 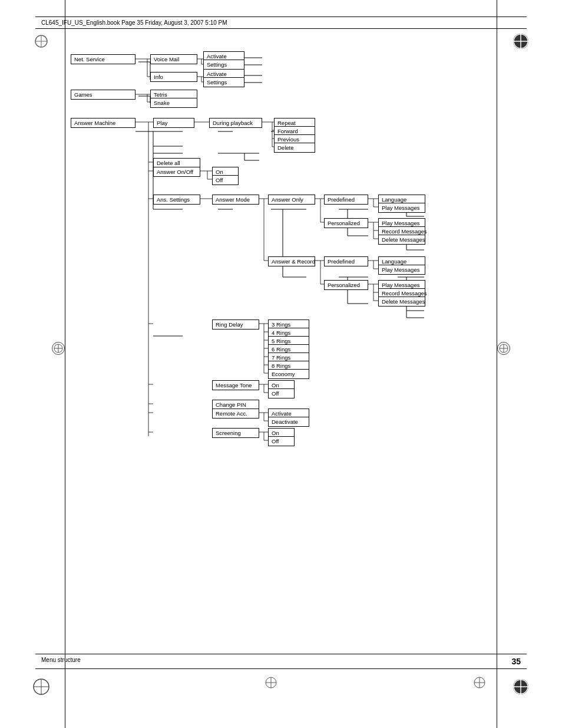 I want to click on info-box: Info, so click(x=174, y=77).